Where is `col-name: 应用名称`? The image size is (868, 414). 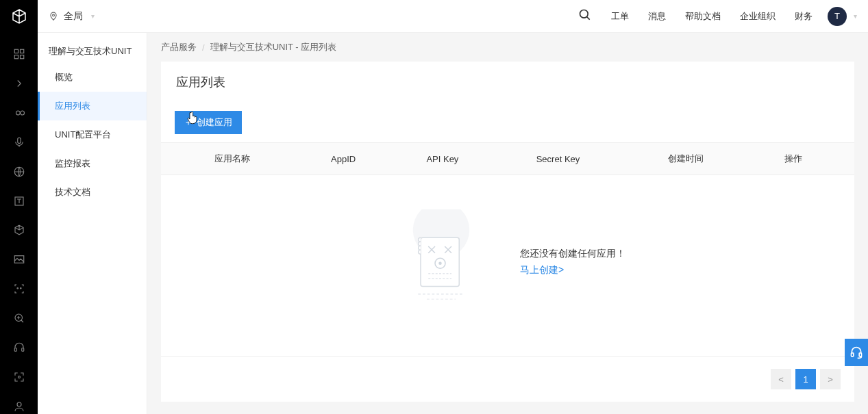 col-name: 应用名称 is located at coordinates (260, 159).